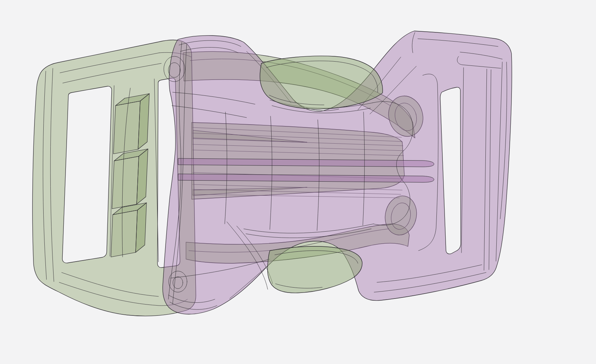  Describe the element at coordinates (130, 175) in the screenshot. I see `male-ladder-ribs` at that location.